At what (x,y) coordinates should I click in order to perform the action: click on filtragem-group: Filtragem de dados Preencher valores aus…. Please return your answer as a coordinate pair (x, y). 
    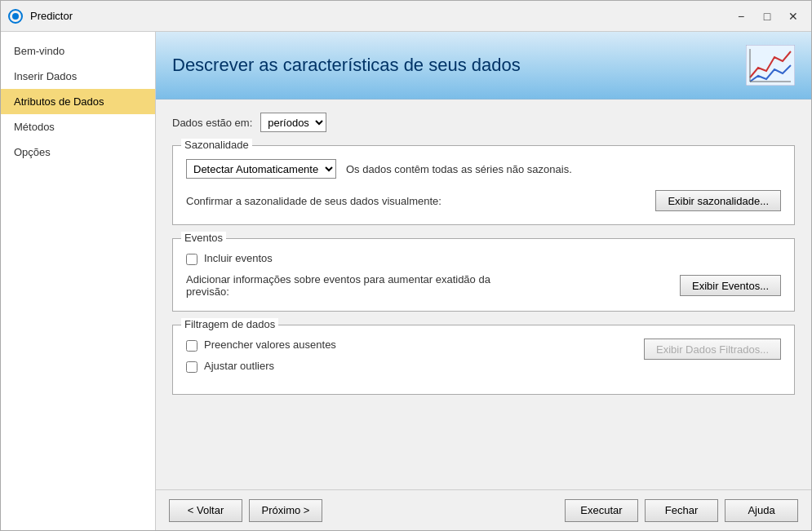
    Looking at the image, I should click on (483, 360).